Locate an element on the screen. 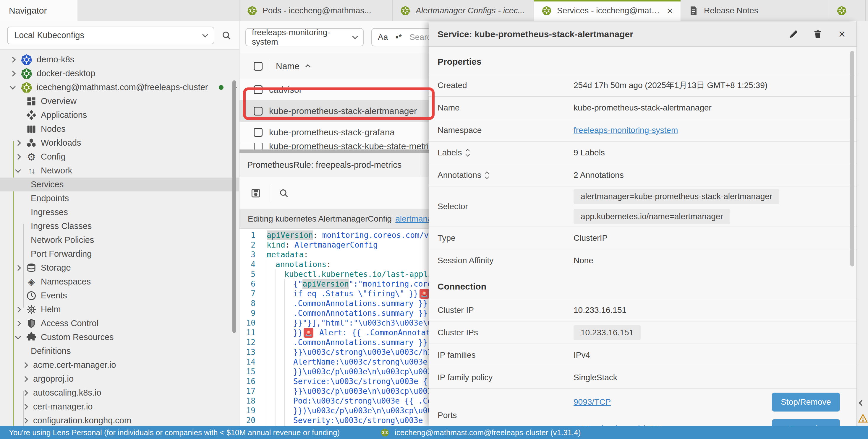 Image resolution: width=868 pixels, height=439 pixels. active-cluster-text: icecheng@mathmast.com@freeleaps-cluster … is located at coordinates (488, 433).